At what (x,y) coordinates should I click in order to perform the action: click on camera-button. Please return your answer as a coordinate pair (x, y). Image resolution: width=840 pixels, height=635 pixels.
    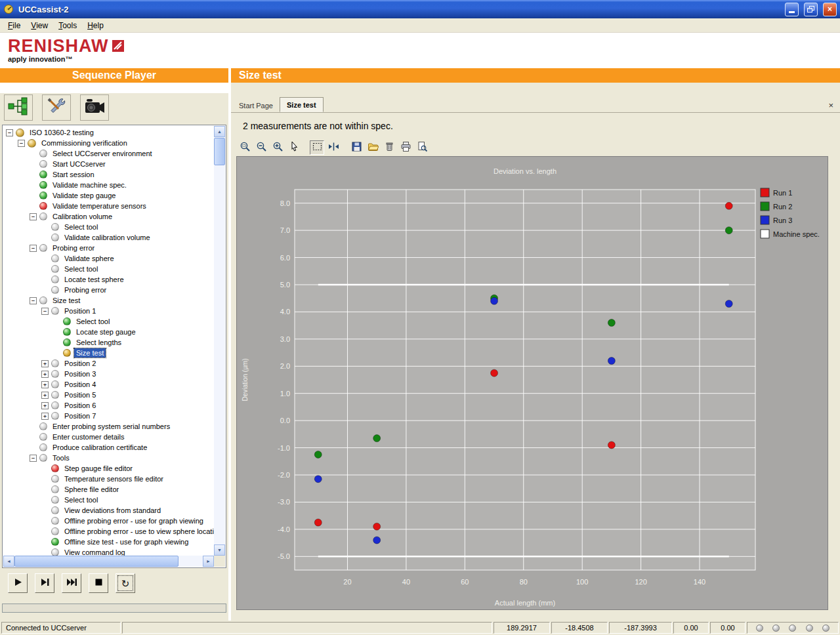
    Looking at the image, I should click on (94, 108).